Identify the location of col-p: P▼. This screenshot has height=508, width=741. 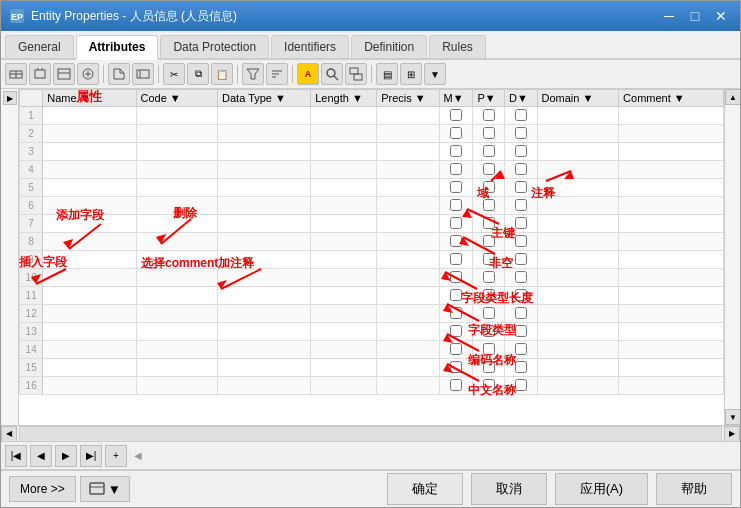
(489, 98).